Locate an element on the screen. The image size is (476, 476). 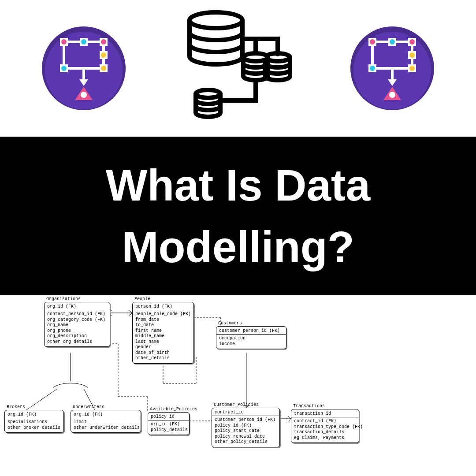
entity-field: date_of_birth is located at coordinates (163, 353).